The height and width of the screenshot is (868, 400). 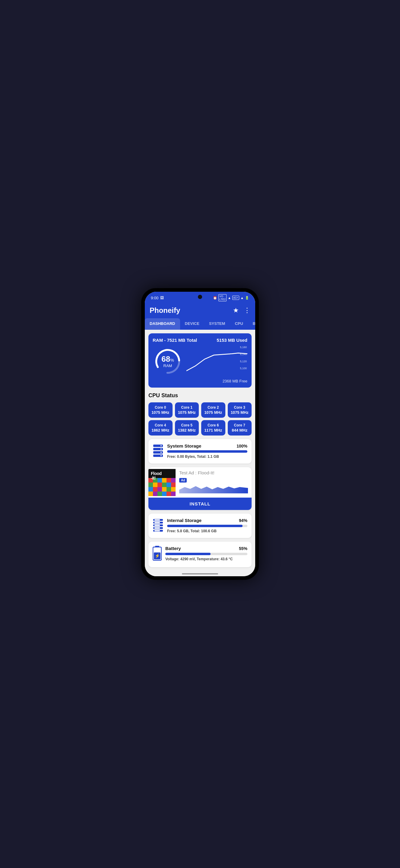 I want to click on phone-screen: 9:00 🖼 ⏰ VOLTE2 ▲ 4G+ ▲ 🔋 Phoneify ★ ⋮, so click(x=200, y=434).